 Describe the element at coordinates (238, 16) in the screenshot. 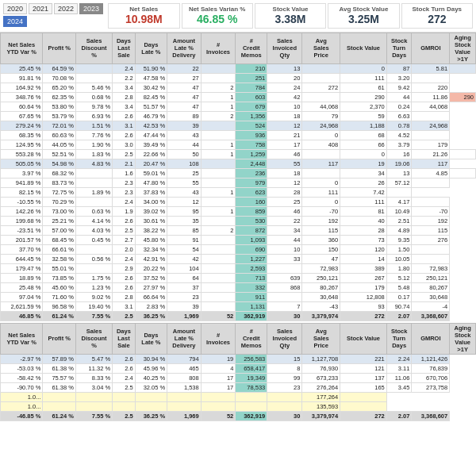

I see `kpi-bar: 2020 2021 2022 2023 2024 Net Sales 10.98…` at that location.